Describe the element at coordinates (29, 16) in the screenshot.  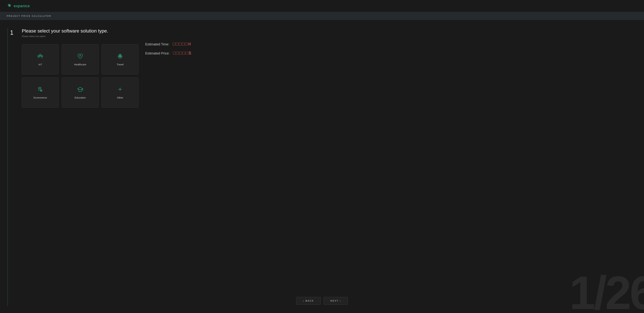
I see `navbar-title: PROJECT PRICE CALCULATOR` at that location.